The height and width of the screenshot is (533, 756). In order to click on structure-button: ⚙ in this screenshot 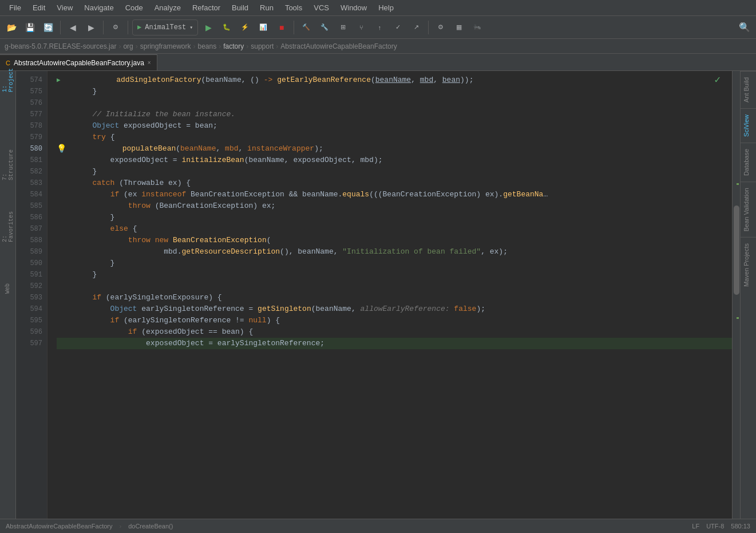, I will do `click(116, 27)`.